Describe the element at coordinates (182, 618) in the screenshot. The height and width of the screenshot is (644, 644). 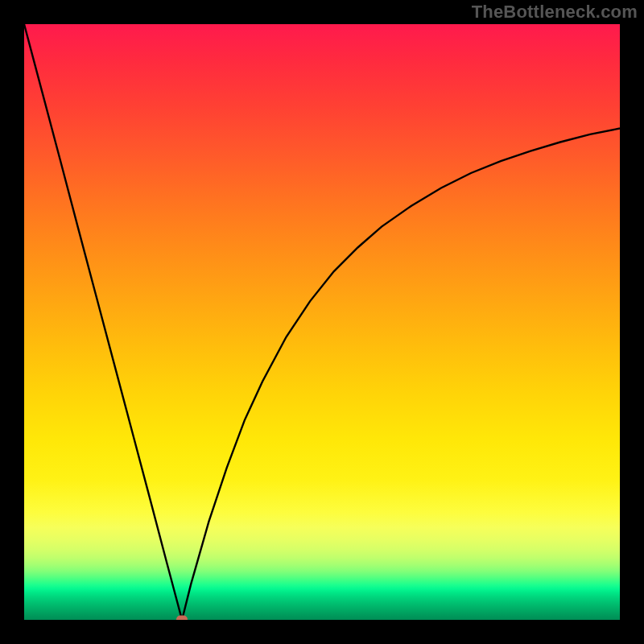
I see `bottleneck-marker` at that location.